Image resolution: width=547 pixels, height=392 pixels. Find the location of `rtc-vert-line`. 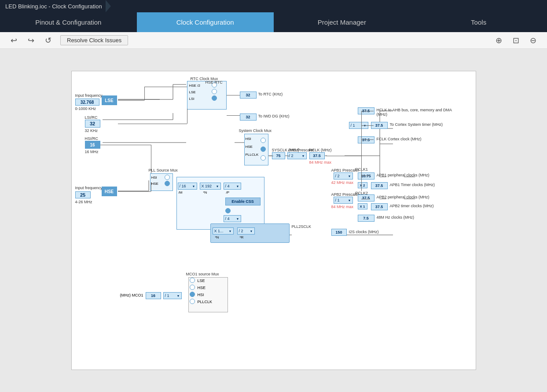

rtc-vert-line is located at coordinates (187, 116).